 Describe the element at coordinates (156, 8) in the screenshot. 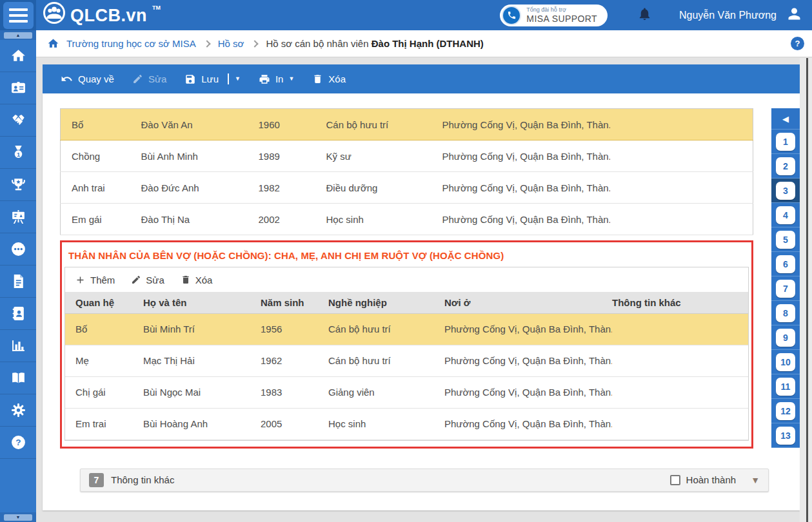

I see `trademark-label: TM` at that location.